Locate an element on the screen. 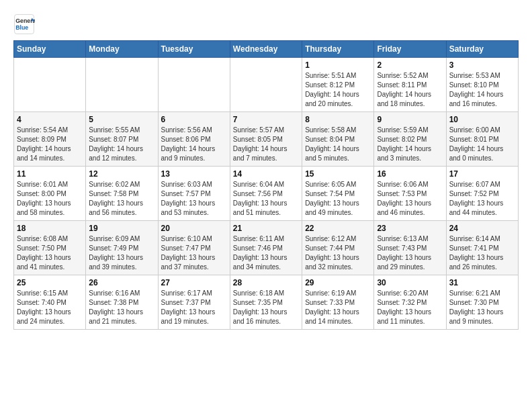 This screenshot has height=411, width=532. day-number: 10 is located at coordinates (482, 120).